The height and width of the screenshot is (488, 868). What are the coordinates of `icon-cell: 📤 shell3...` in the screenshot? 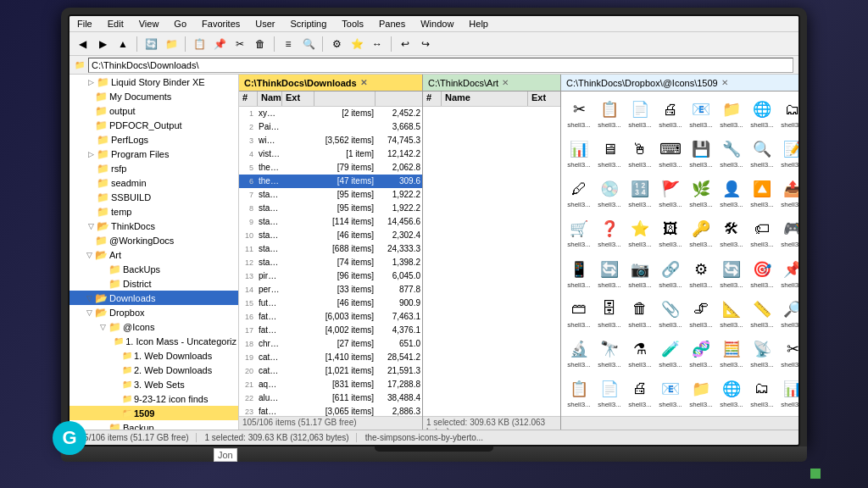 It's located at (788, 193).